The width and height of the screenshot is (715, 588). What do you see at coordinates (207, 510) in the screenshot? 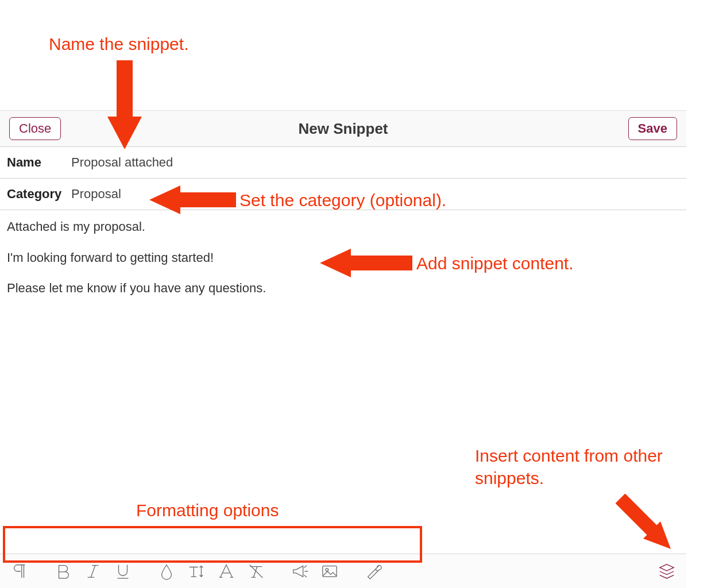
I see `annotation-formatting-options: Formatting options` at bounding box center [207, 510].